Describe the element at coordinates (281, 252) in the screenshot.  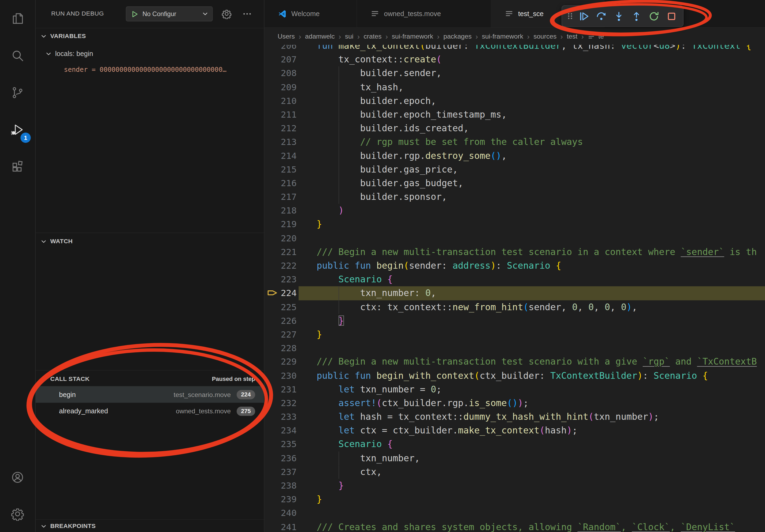
I see `line-number: 221` at that location.